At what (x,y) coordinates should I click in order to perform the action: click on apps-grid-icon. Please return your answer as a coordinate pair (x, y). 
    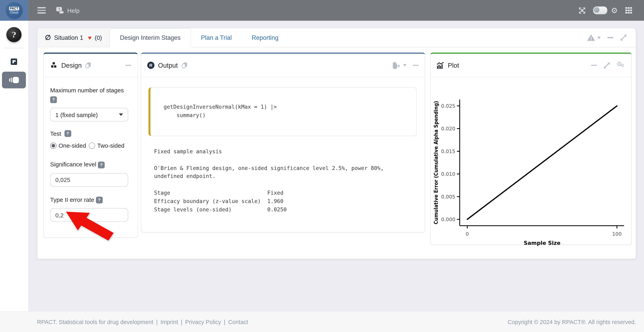
    Looking at the image, I should click on (628, 10).